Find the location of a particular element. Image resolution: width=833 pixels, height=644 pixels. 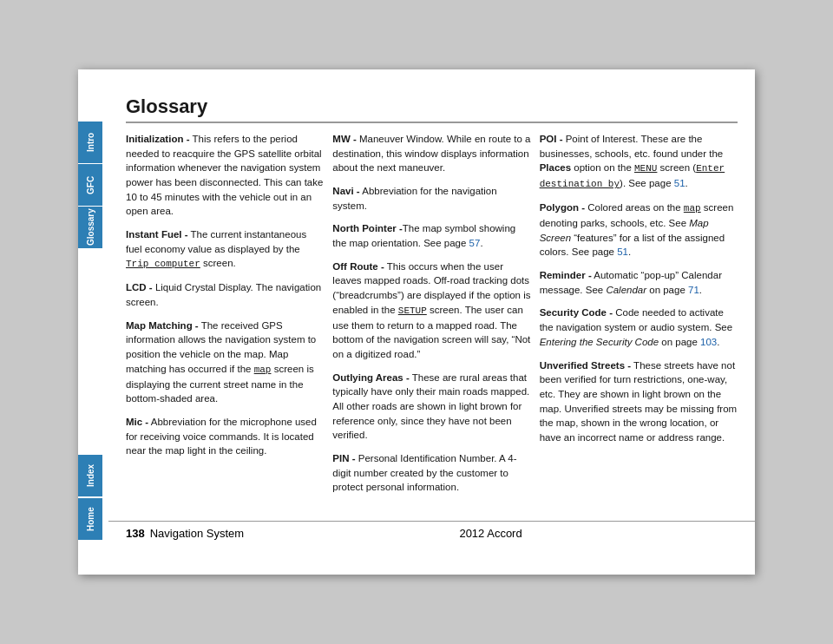

term-navi: Navi - is located at coordinates (345, 191).